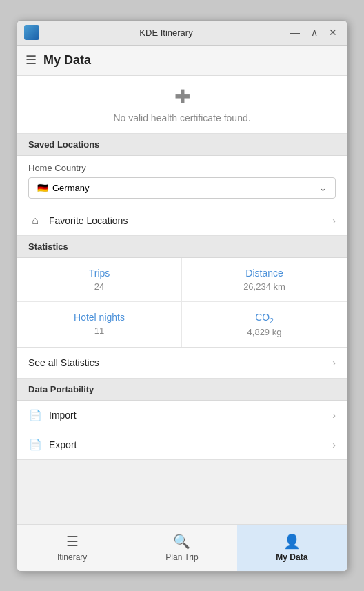  I want to click on import-row: 📄 Import ›, so click(182, 415).